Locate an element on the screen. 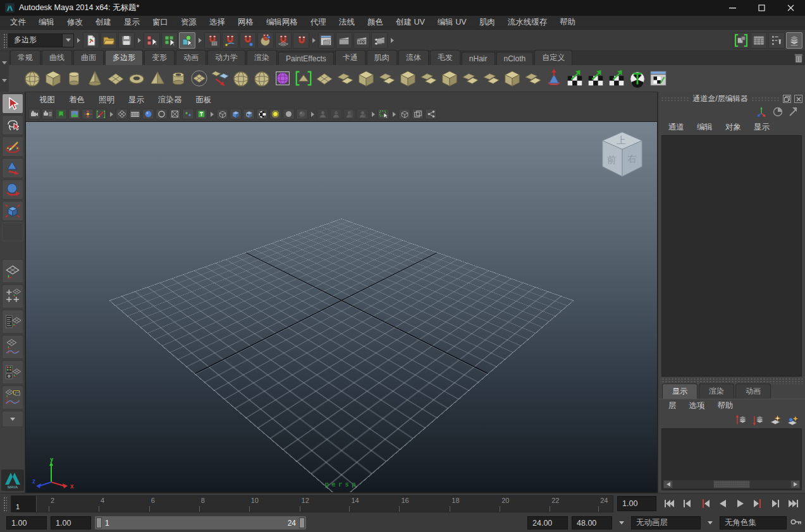  menu-item-edit-uvs: 编辑 UV is located at coordinates (452, 23).